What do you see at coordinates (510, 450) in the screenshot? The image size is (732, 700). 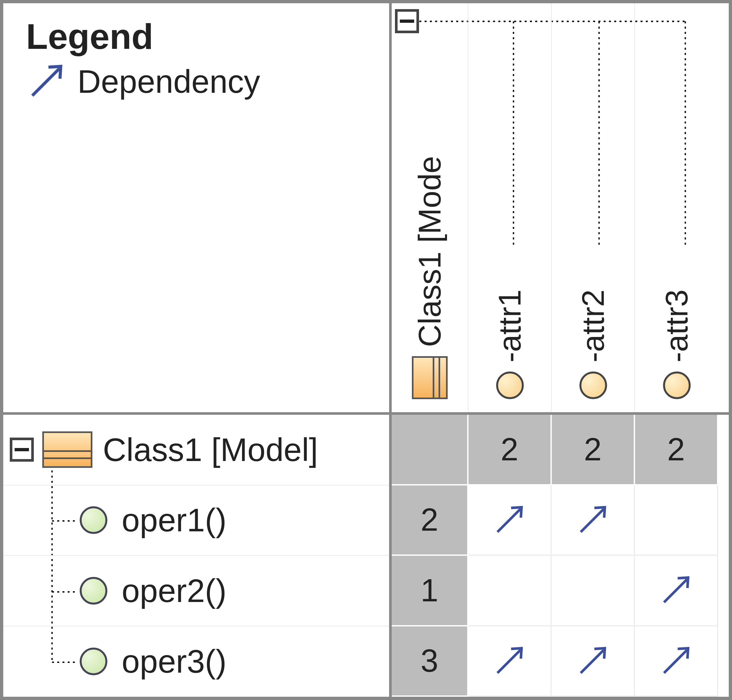 I see `matrix-coltotal-1: 2` at bounding box center [510, 450].